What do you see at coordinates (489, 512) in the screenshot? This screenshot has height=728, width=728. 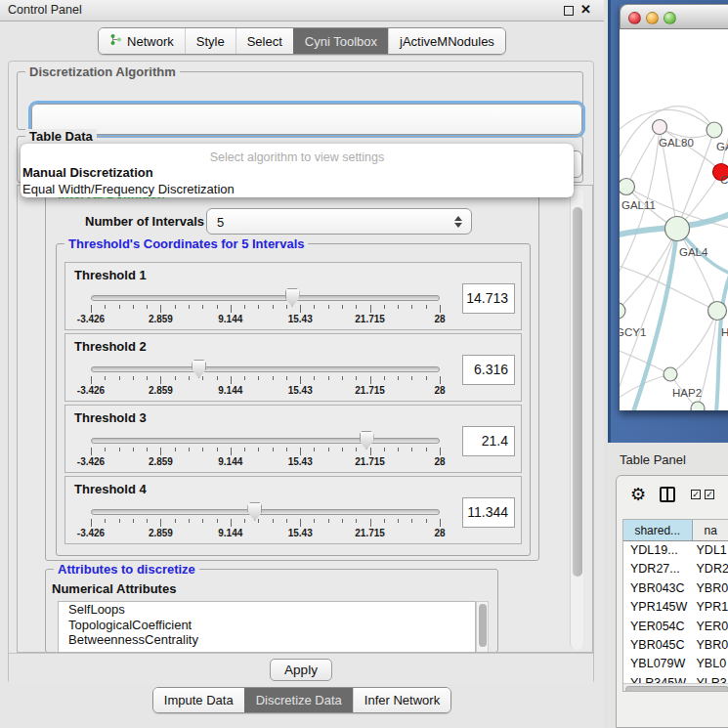 I see `threshold-value-field: 11.344` at bounding box center [489, 512].